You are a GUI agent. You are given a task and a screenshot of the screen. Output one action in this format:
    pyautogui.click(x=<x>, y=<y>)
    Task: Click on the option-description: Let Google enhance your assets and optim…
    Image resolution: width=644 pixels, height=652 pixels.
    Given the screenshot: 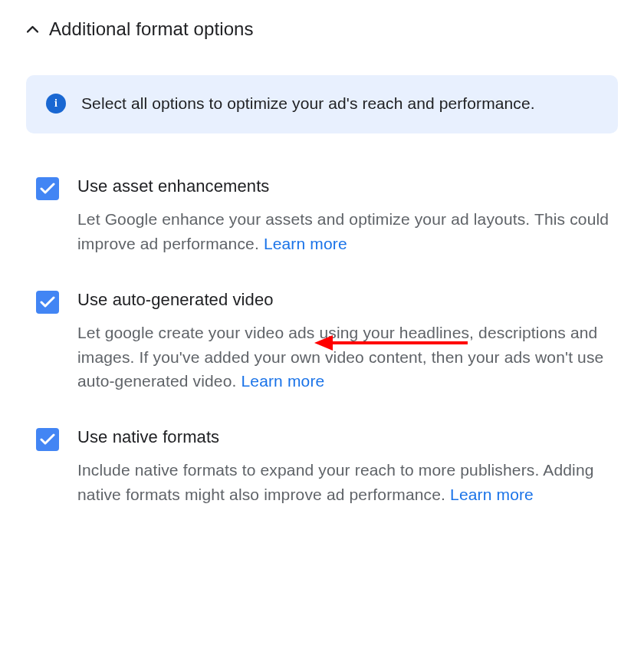 What is the action you would take?
    pyautogui.click(x=343, y=232)
    